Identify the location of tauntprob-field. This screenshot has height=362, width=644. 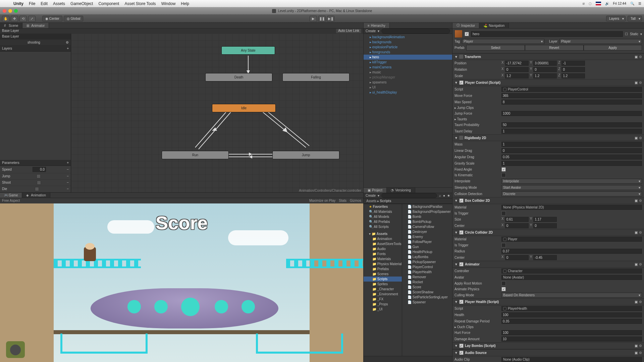
(572, 125).